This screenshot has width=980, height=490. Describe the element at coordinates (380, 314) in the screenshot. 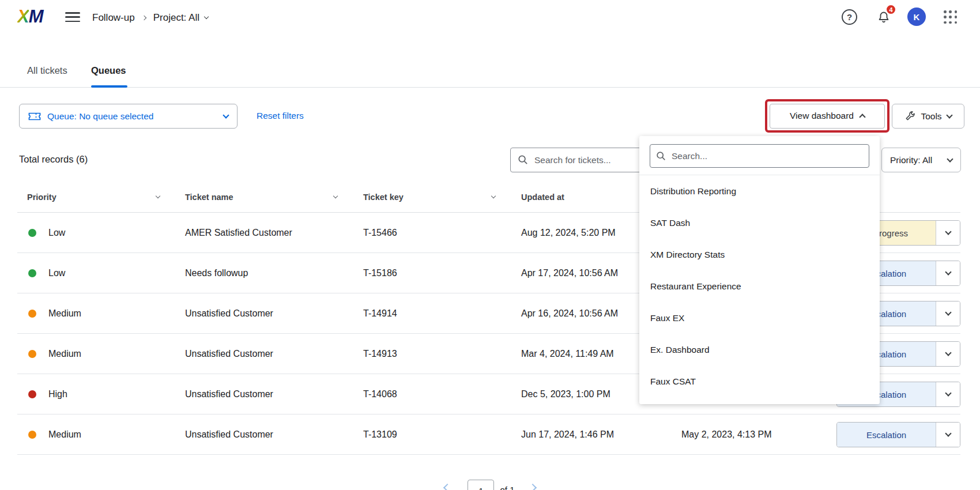

I see `cell-ticket-key: T-14914` at that location.